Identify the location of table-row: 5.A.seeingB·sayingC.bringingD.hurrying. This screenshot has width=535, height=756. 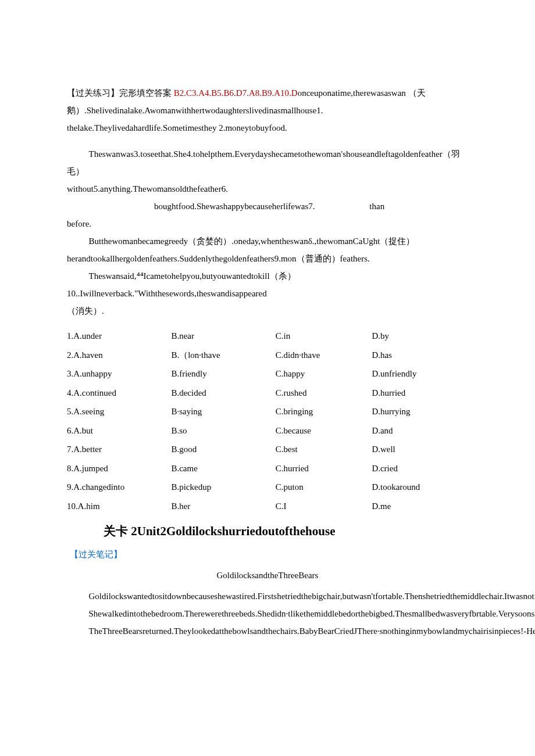
(268, 411).